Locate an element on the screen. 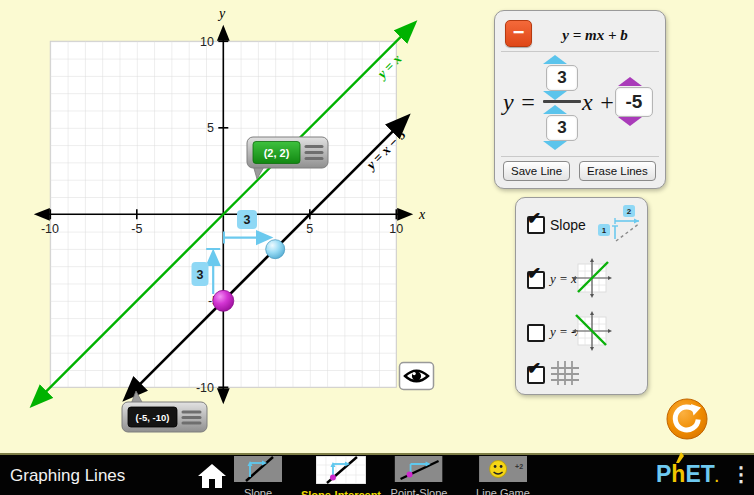  tab-point-slope: Point-Slope is located at coordinates (420, 476).